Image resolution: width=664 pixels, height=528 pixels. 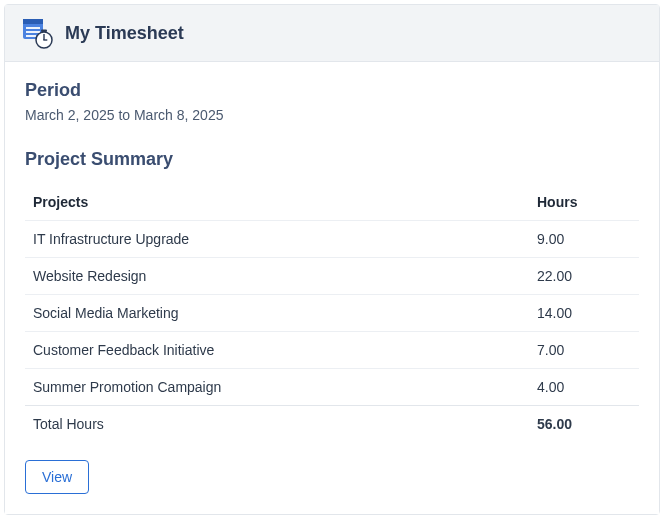 I want to click on summary-title: Project Summary, so click(x=332, y=160).